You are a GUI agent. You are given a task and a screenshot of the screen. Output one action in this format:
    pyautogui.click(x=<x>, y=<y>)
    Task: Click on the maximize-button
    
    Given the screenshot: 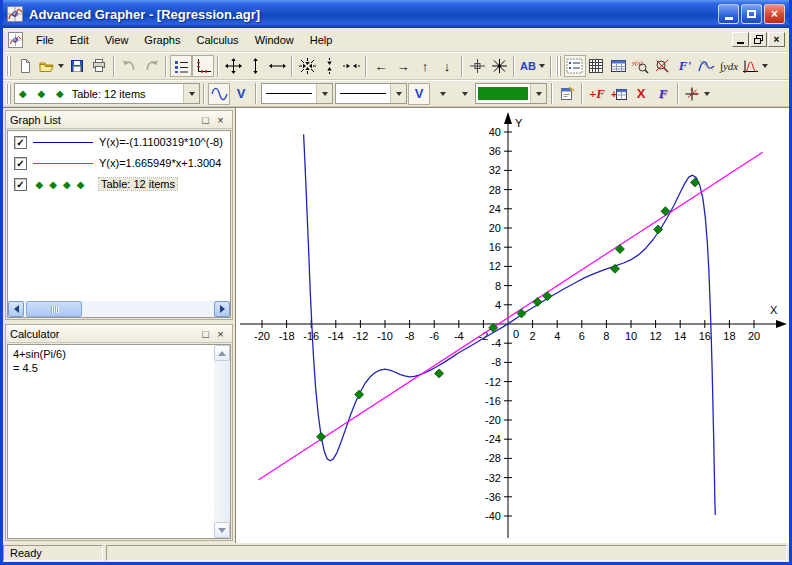 What is the action you would take?
    pyautogui.click(x=752, y=14)
    